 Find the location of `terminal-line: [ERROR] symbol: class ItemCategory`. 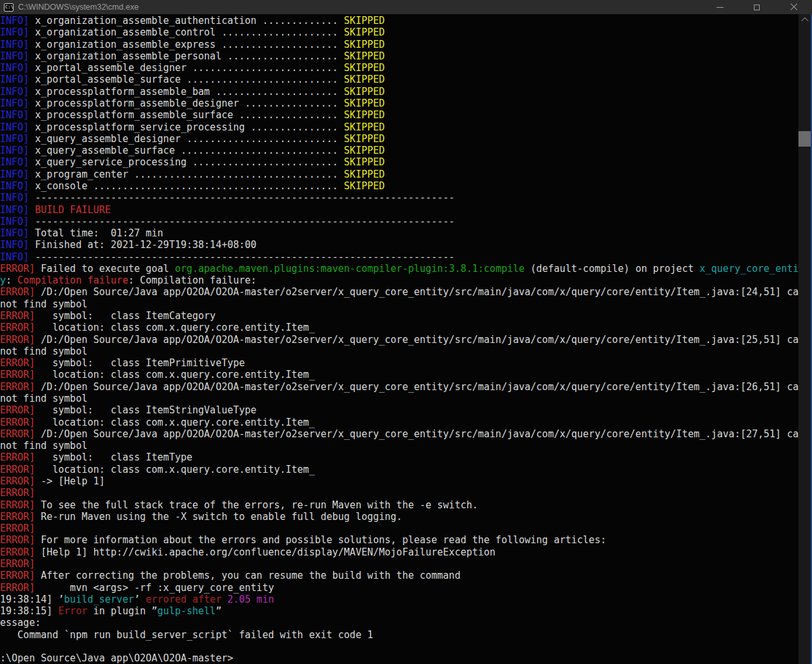

terminal-line: [ERROR] symbol: class ItemCategory is located at coordinates (406, 316).